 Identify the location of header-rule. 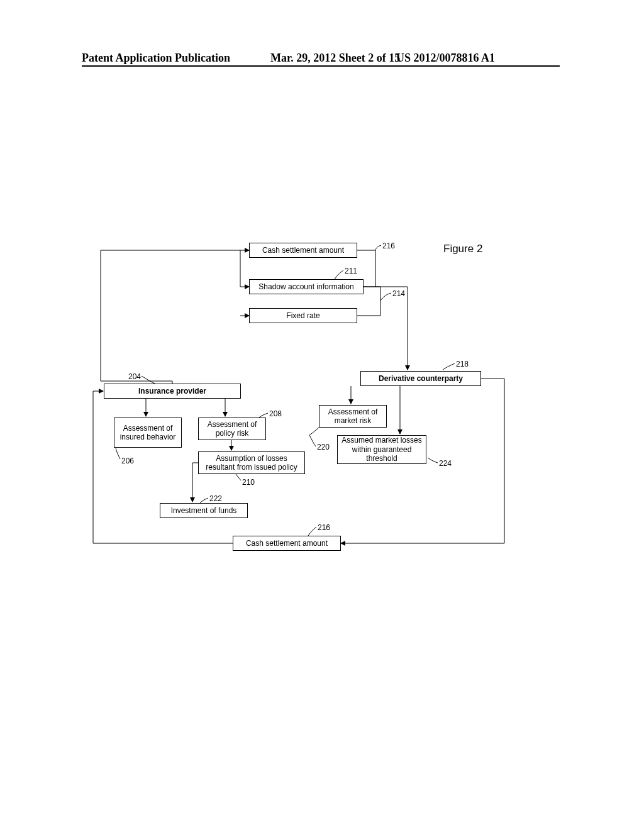
(321, 66).